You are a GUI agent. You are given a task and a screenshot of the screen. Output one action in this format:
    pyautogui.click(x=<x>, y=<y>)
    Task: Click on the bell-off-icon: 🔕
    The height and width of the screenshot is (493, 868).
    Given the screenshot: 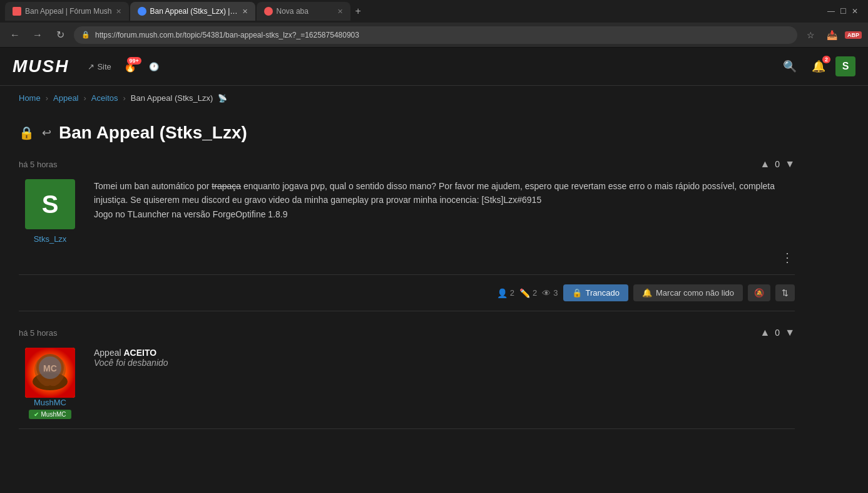 What is the action you would take?
    pyautogui.click(x=759, y=293)
    